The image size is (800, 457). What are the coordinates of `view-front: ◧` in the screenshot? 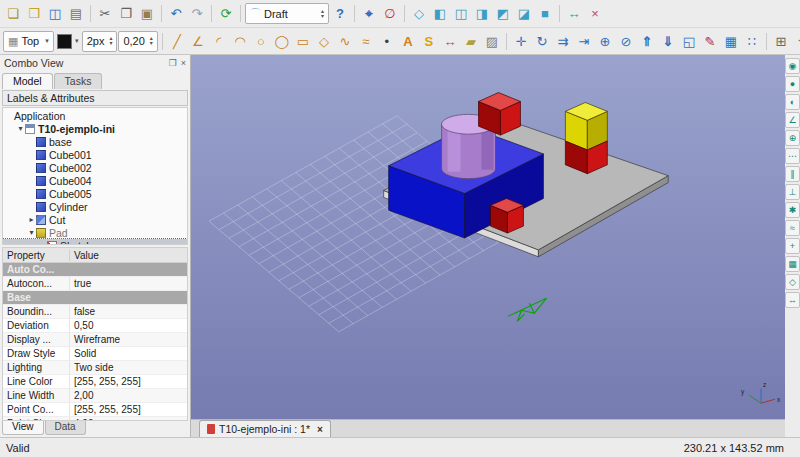 It's located at (440, 14).